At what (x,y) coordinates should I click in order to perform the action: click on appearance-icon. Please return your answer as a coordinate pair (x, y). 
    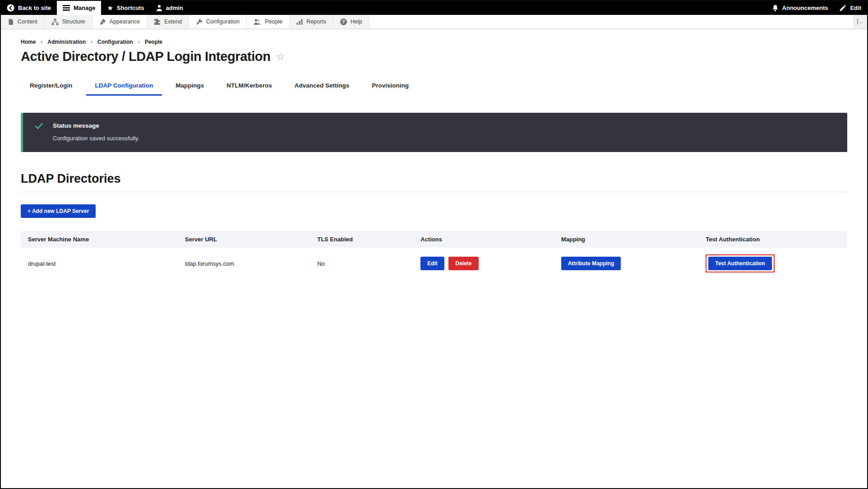
    Looking at the image, I should click on (103, 22).